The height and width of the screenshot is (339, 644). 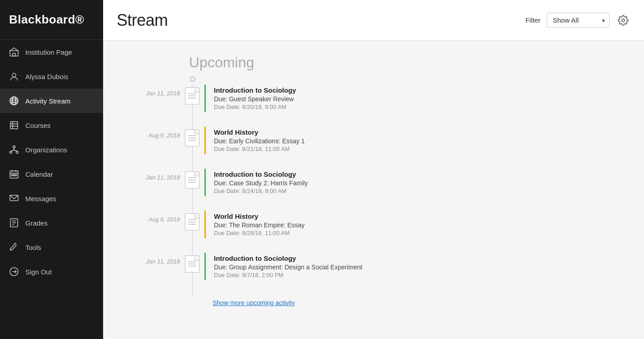 I want to click on sidebar-item-activity-stream-label: Activity Stream, so click(x=48, y=101).